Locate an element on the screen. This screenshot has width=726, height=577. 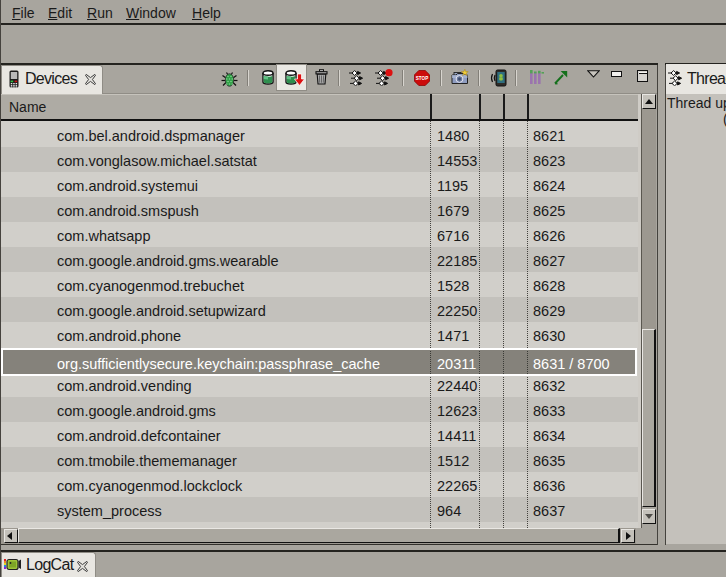
svg-text: STOP is located at coordinates (422, 78).